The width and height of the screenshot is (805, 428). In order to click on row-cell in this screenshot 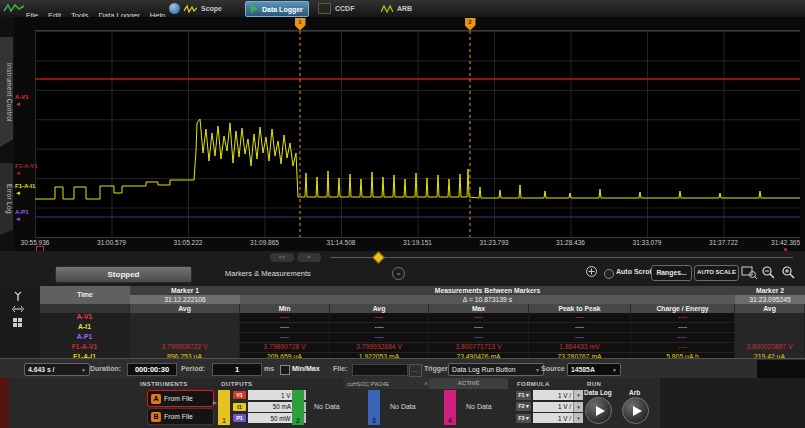, I will do `click(770, 338)`.